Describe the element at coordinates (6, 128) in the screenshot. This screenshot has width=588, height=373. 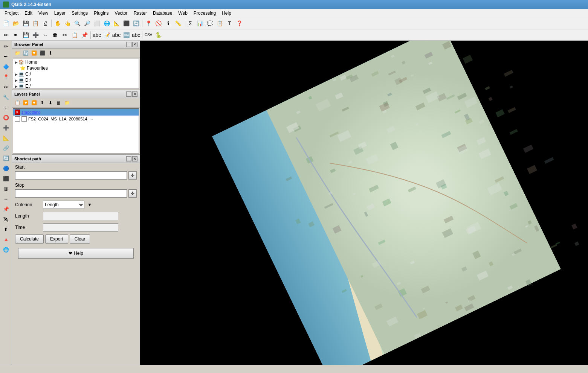
I see `sidebar-part: ➕` at that location.